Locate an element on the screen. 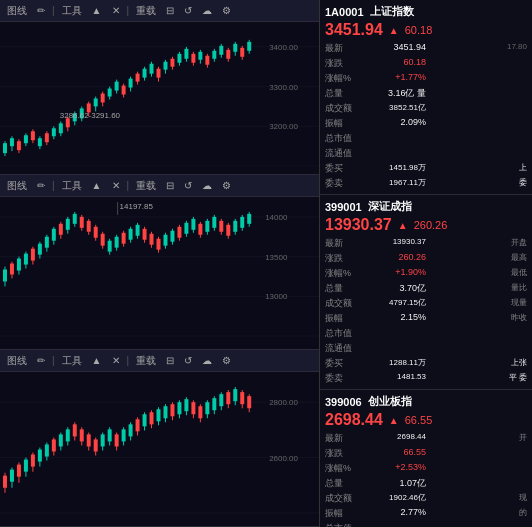 The height and width of the screenshot is (527, 532). stock-price-row-1: 3451.94 ▲ 60.18 is located at coordinates (426, 30).